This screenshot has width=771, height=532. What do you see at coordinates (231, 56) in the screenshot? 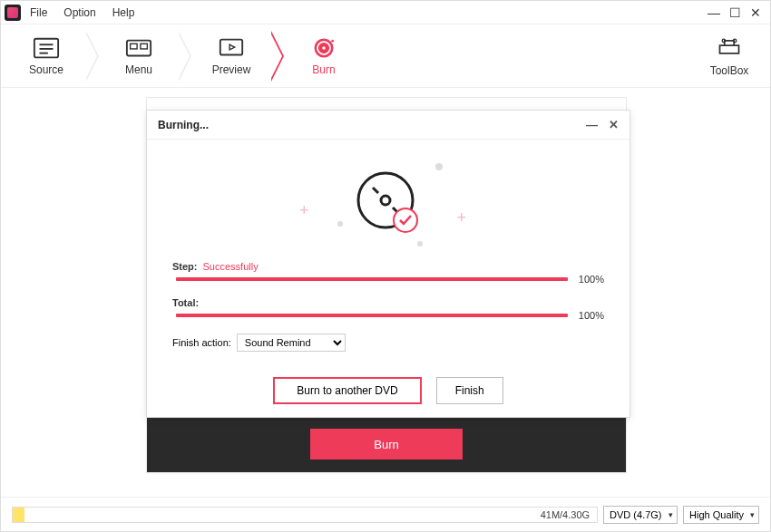
I see `step-preview: Preview` at bounding box center [231, 56].